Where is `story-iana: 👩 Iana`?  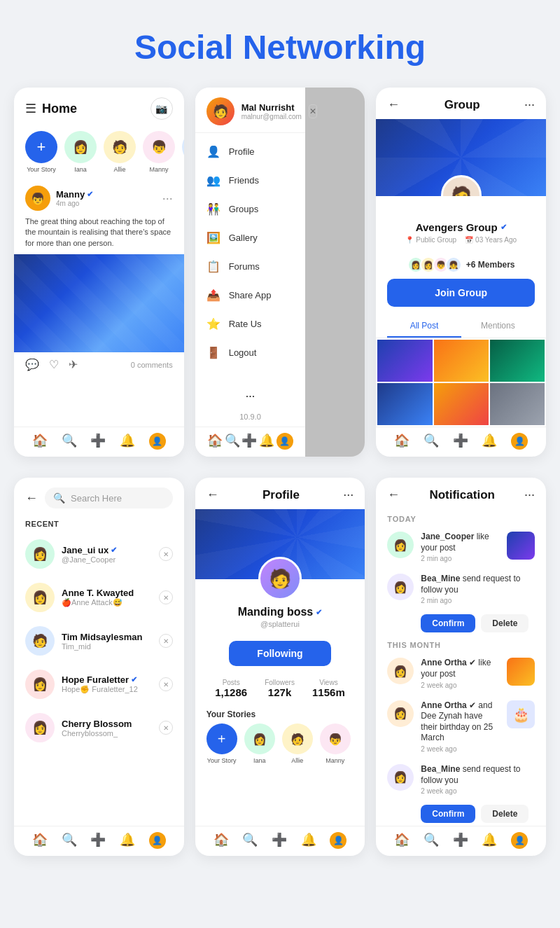
story-iana: 👩 Iana is located at coordinates (80, 152).